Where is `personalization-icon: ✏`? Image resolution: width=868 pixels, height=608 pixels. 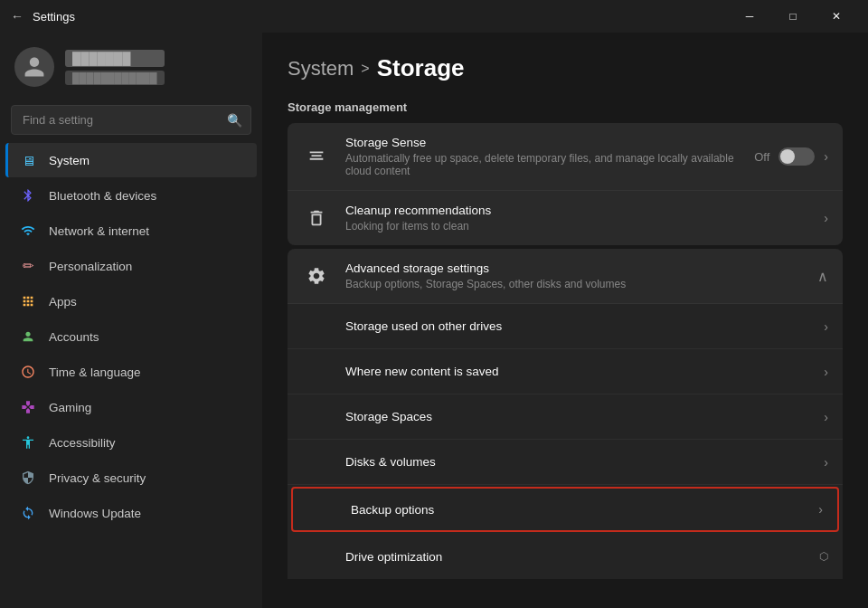 personalization-icon: ✏ is located at coordinates (28, 266).